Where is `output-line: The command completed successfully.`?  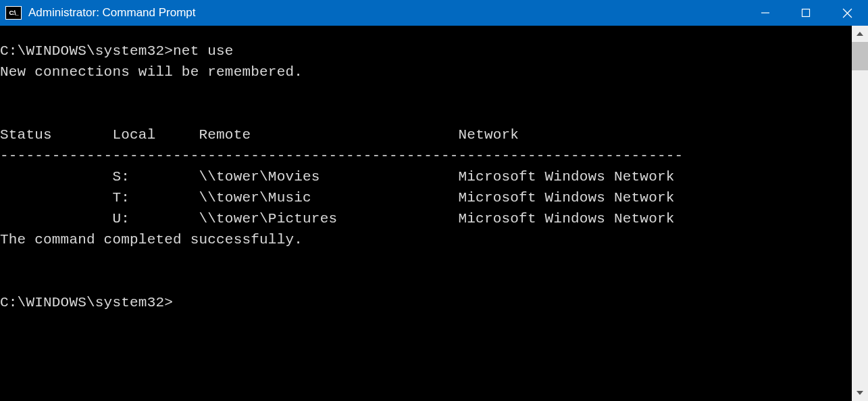 output-line: The command completed successfully. is located at coordinates (426, 239).